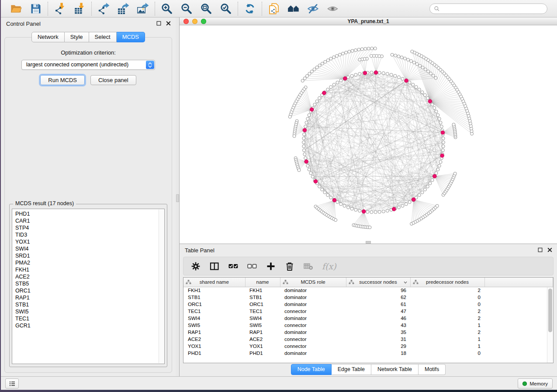  I want to click on list-item: RAP1, so click(88, 298).